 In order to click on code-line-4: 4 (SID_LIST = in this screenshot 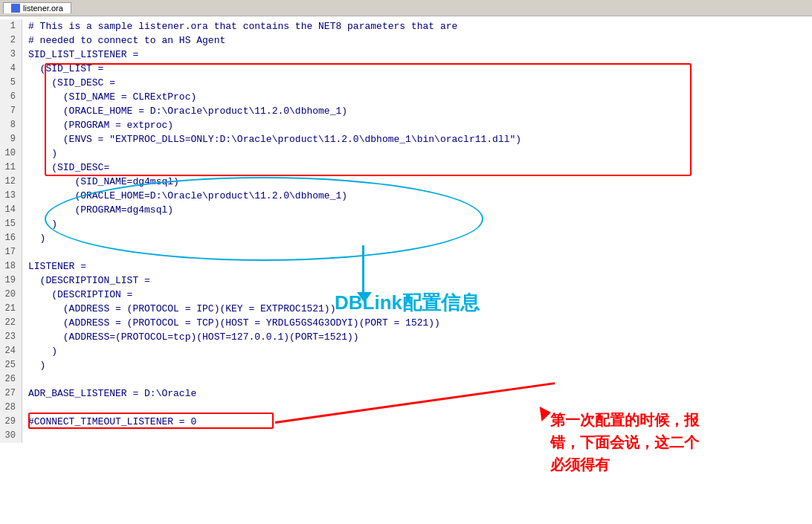, I will do `click(406, 68)`.